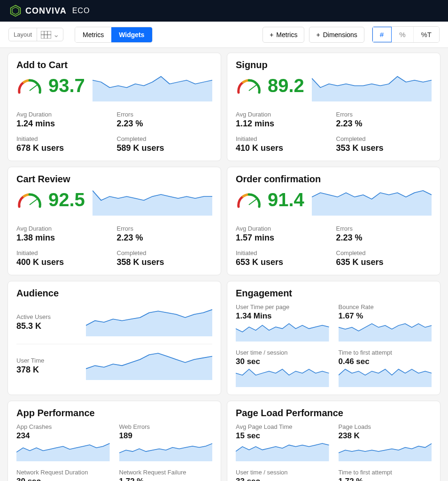 This screenshot has height=481, width=448. I want to click on card-order-confirmation: Order confirmation 91.4 Avg Duration1.57…, so click(333, 221).